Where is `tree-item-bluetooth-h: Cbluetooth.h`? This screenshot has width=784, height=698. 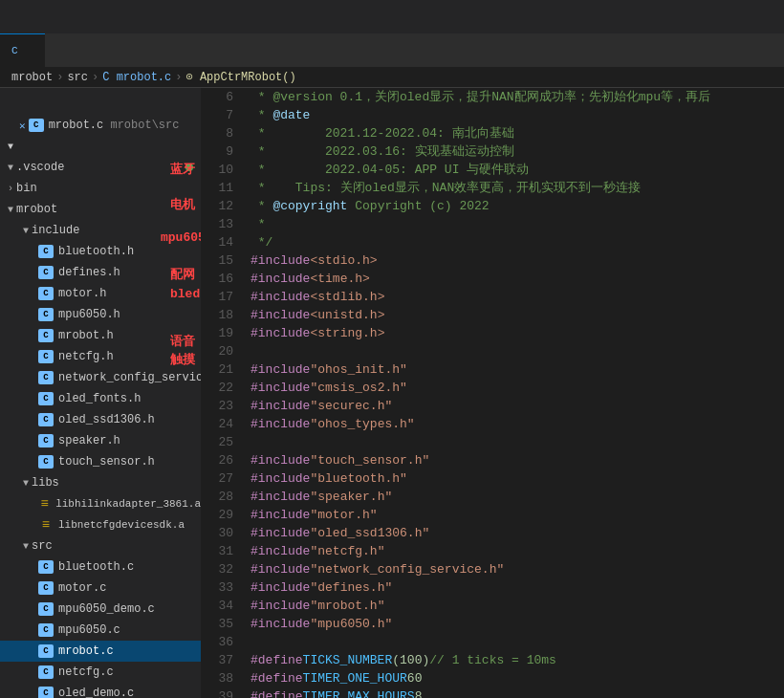 tree-item-bluetooth-h: Cbluetooth.h is located at coordinates (100, 251).